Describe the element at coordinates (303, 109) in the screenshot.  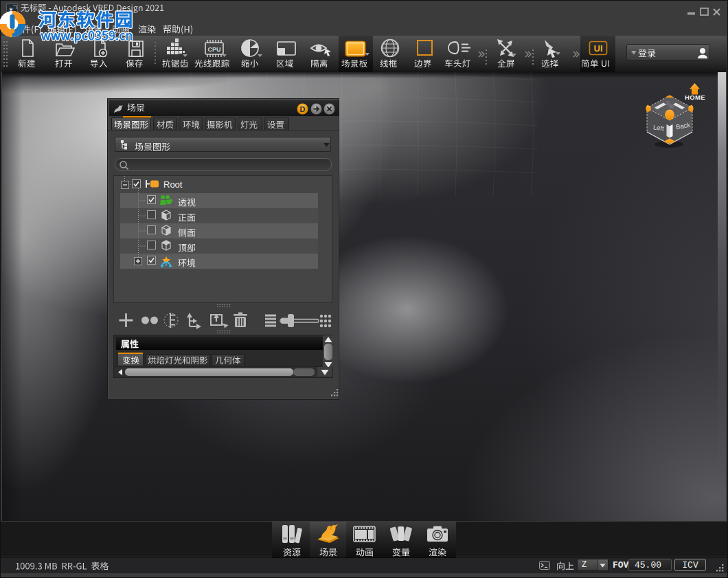
I see `svg-text: D` at that location.